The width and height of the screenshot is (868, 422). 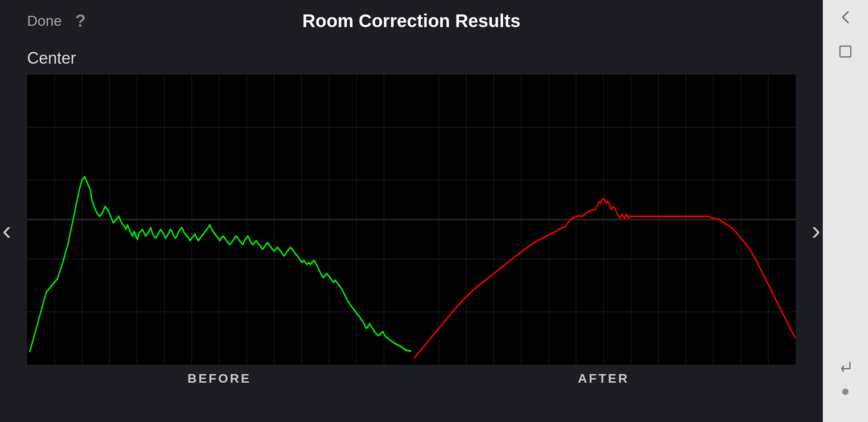 I want to click on header-left: Done ?, so click(x=57, y=21).